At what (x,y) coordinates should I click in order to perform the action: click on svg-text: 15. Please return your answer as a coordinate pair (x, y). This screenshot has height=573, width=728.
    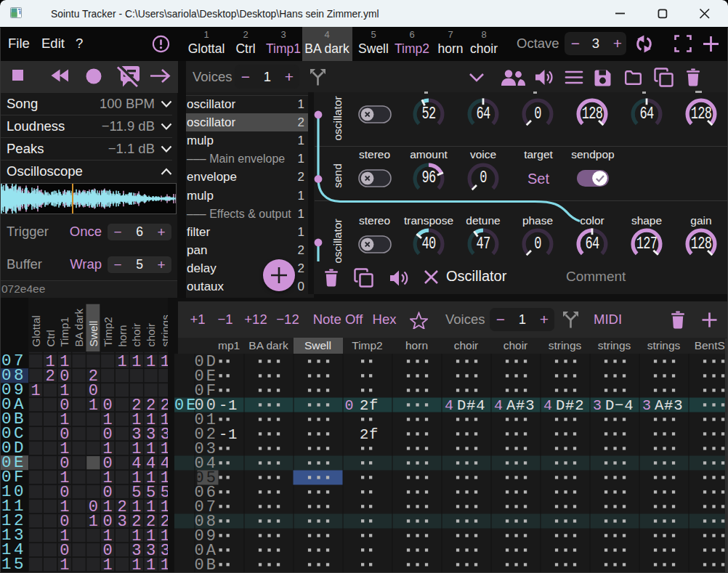
    Looking at the image, I should click on (14, 564).